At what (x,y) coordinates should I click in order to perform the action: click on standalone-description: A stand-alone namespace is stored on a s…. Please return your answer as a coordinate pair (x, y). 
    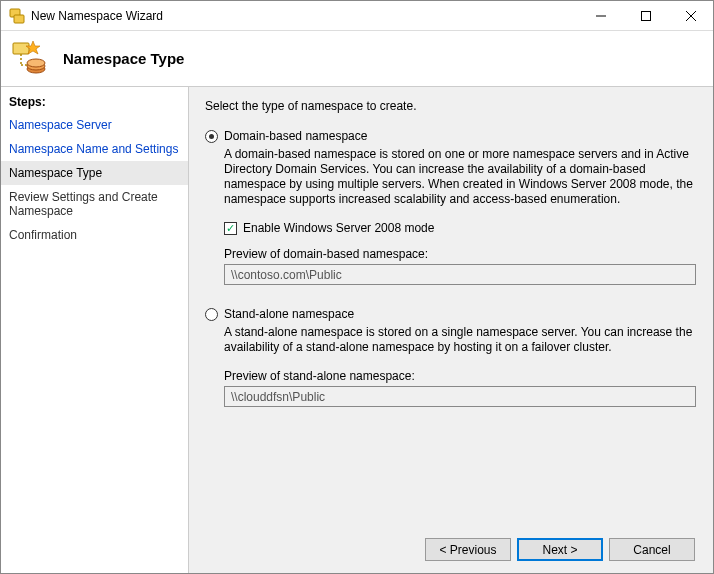
    Looking at the image, I should click on (460, 340).